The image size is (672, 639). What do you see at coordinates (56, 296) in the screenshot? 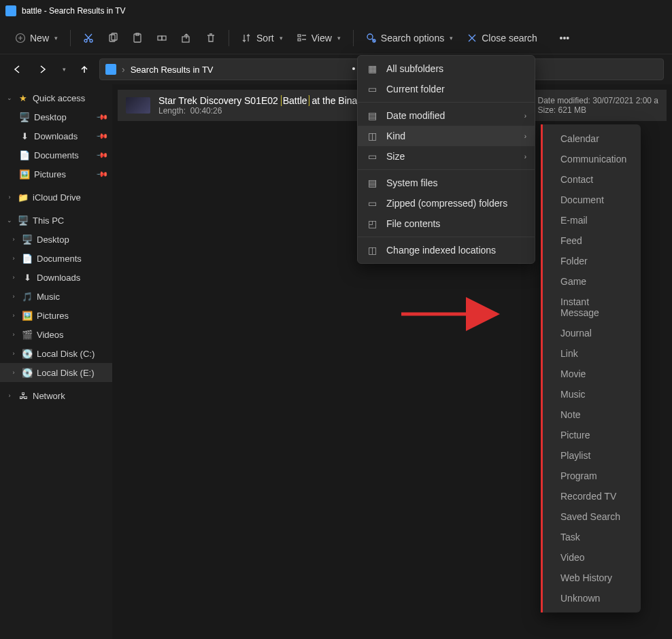
I see `sidebar-item-music: ›🎵Music` at bounding box center [56, 296].